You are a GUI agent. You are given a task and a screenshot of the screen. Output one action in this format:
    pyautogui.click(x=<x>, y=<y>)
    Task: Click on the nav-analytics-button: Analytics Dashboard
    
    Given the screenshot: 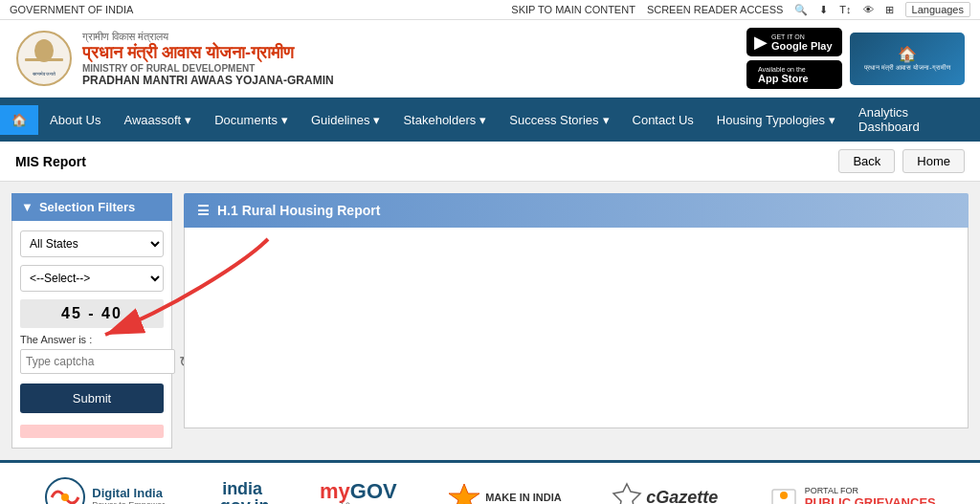 What is the action you would take?
    pyautogui.click(x=913, y=120)
    